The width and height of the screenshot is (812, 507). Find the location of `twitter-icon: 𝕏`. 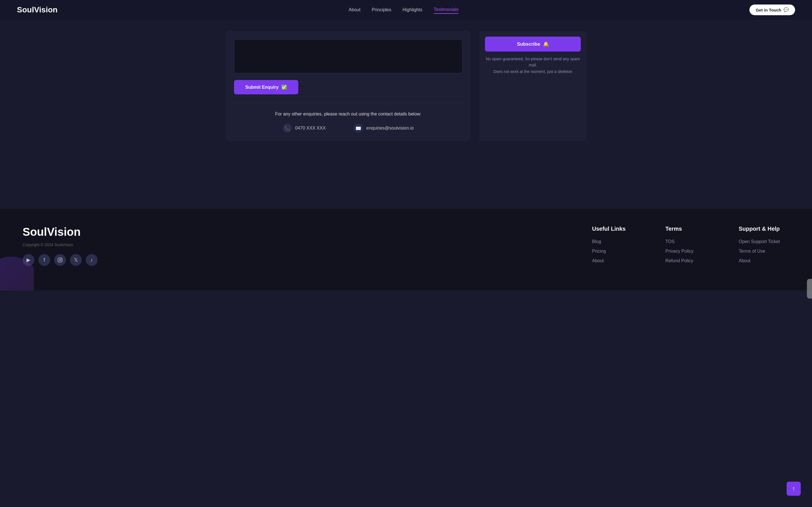

twitter-icon: 𝕏 is located at coordinates (76, 260).